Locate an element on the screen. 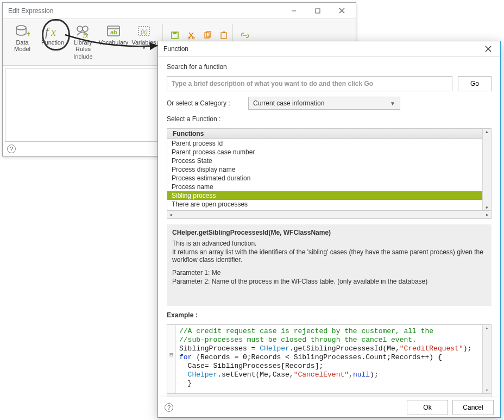 The image size is (504, 420). cancel-button: Cancel is located at coordinates (473, 408).